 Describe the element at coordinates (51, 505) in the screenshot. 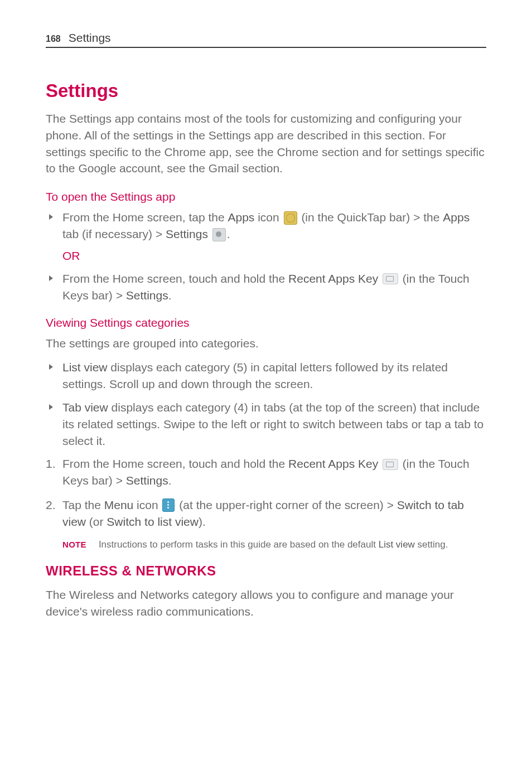

I see `step-number: 2.` at that location.